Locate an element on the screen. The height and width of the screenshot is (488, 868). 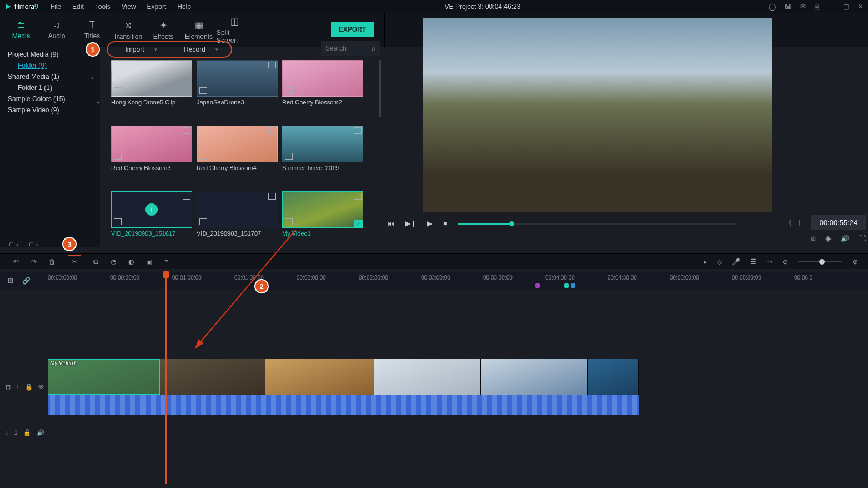
export-button: EXPORT is located at coordinates (352, 29).